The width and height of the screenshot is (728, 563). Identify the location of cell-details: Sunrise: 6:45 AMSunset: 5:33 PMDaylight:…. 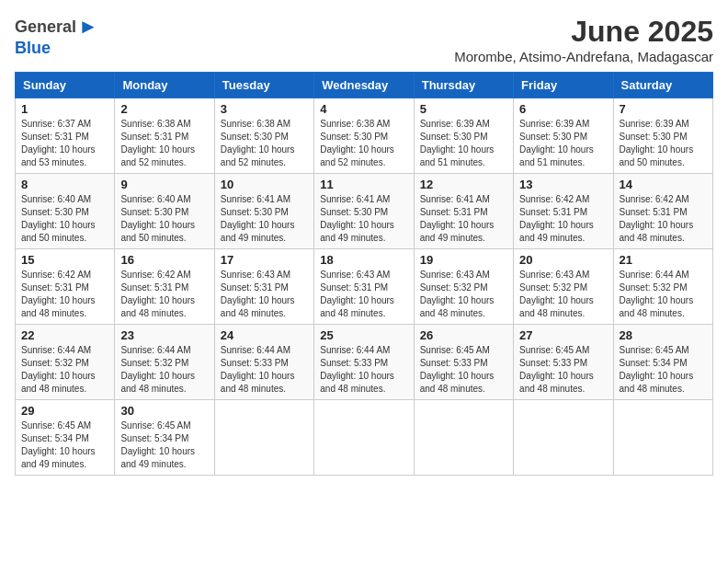
(563, 370).